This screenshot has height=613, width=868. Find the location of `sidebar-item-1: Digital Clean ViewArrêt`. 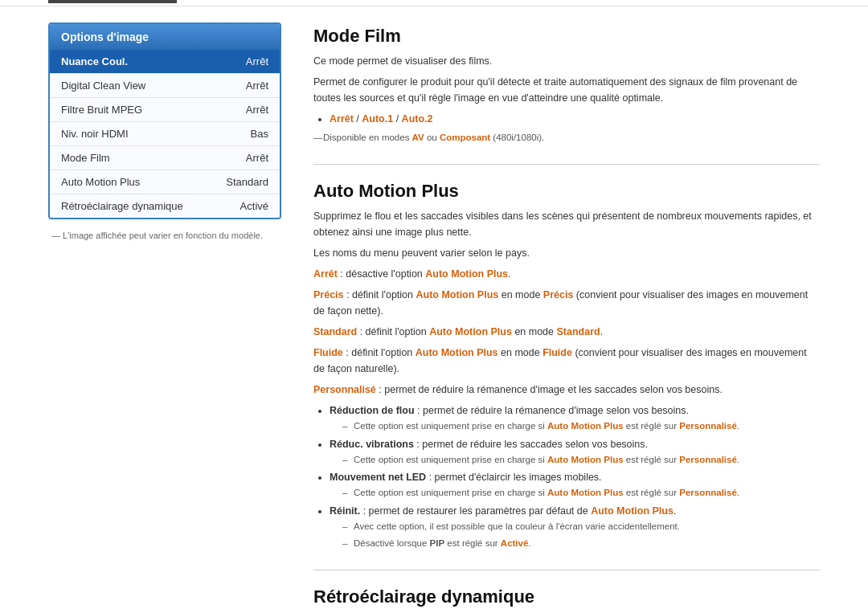

sidebar-item-1: Digital Clean ViewArrêt is located at coordinates (165, 86).